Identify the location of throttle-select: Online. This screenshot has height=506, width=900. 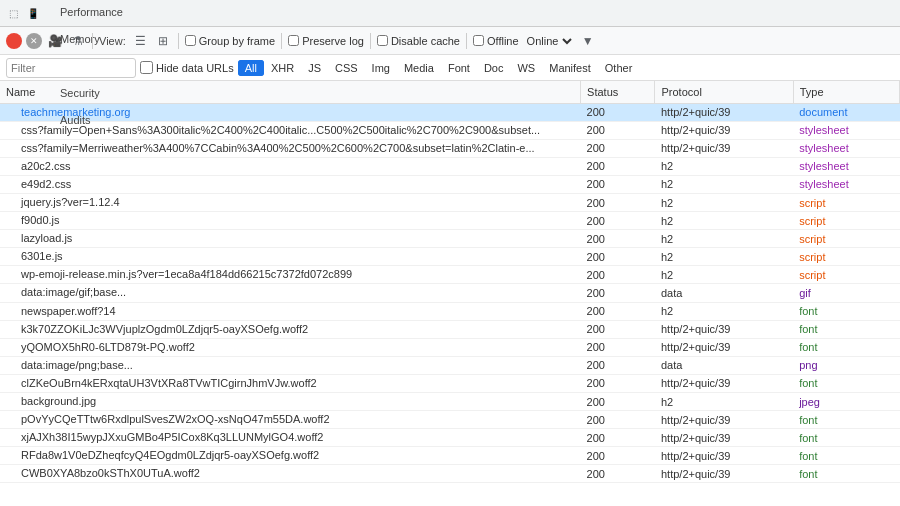
(549, 41).